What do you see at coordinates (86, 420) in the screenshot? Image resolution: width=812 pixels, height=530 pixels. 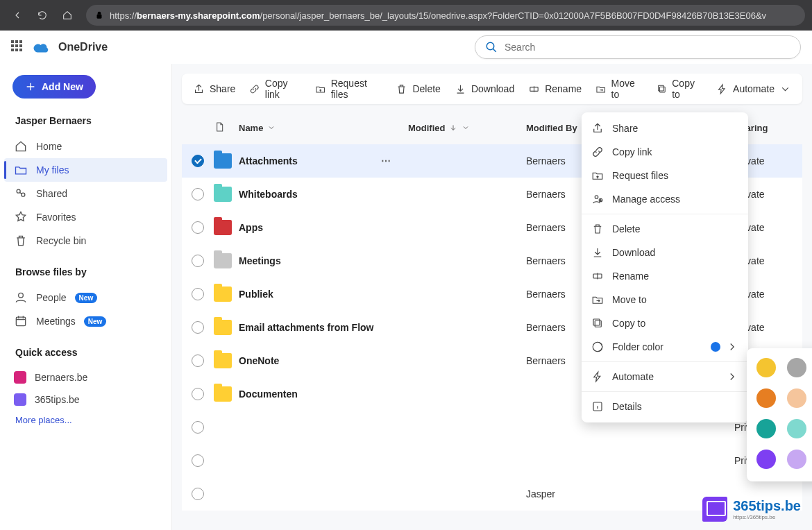 I see `more-places-link: More places...` at bounding box center [86, 420].